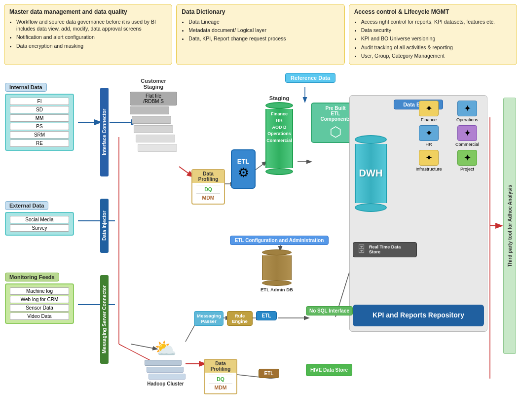 The width and height of the screenshot is (521, 420). Describe the element at coordinates (26, 87) in the screenshot. I see `internal-data-label: Internal Data` at that location.